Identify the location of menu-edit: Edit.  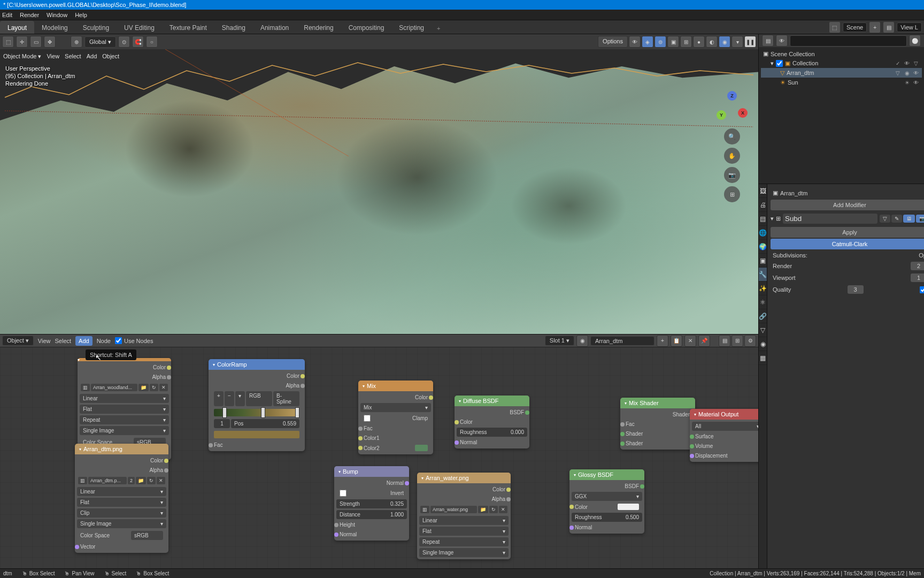
(7, 15).